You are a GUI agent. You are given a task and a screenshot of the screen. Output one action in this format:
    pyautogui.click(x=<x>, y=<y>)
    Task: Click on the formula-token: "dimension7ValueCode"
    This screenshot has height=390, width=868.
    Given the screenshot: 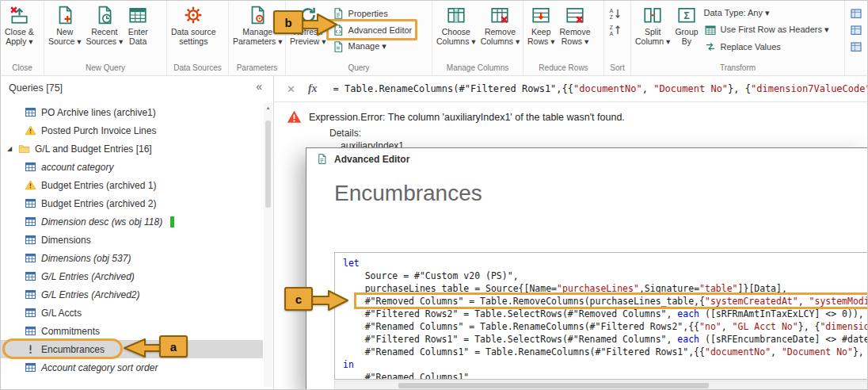 What is the action you would take?
    pyautogui.click(x=809, y=89)
    